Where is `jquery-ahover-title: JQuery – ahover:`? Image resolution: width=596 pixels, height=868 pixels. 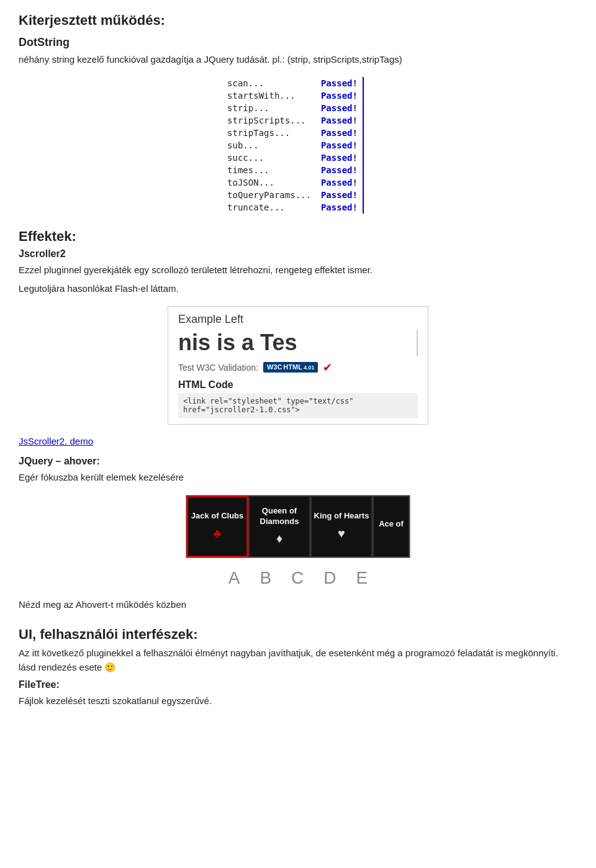
jquery-ahover-title: JQuery – ahover: is located at coordinates (298, 461).